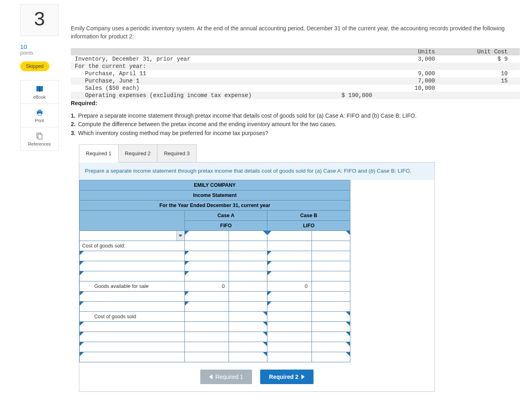 The image size is (532, 410). What do you see at coordinates (257, 377) in the screenshot?
I see `tab-nav-buttons: Required 1 Required 2` at bounding box center [257, 377].